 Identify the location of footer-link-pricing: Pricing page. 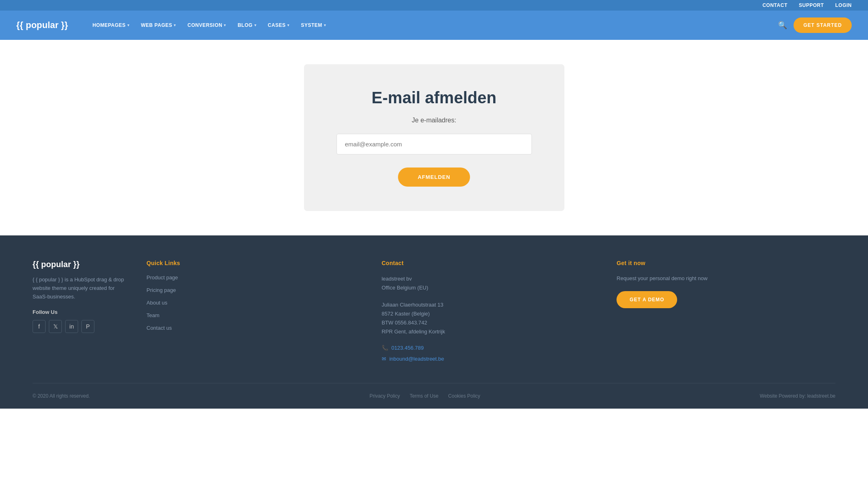
(256, 290).